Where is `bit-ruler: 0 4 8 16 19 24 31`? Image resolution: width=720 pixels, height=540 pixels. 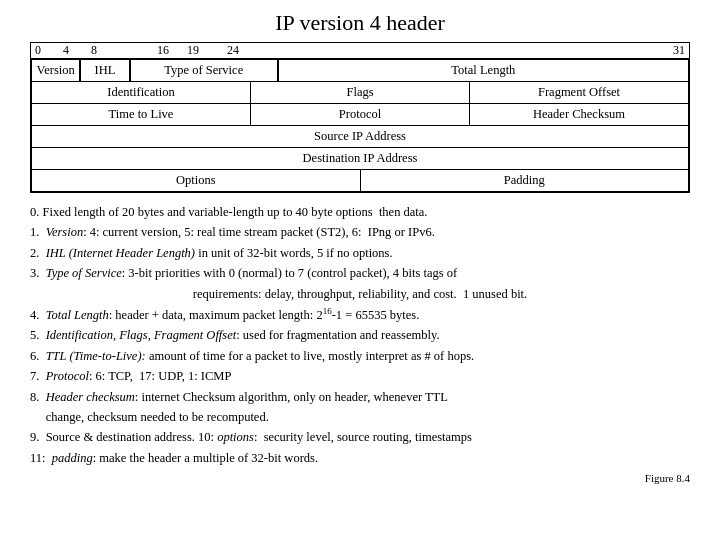 bit-ruler: 0 4 8 16 19 24 31 is located at coordinates (360, 51).